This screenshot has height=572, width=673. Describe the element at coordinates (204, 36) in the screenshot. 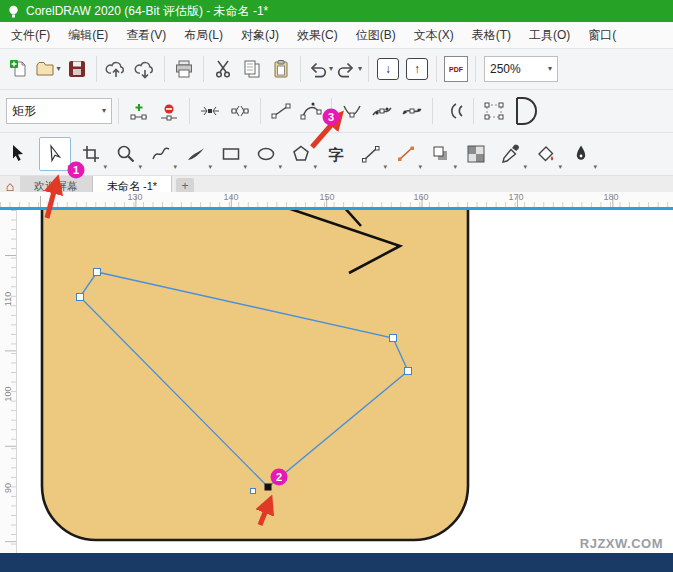

I see `menu-layout: 布局(L)` at that location.